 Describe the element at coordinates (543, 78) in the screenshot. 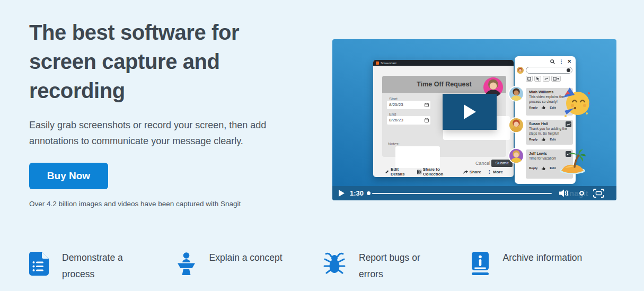

I see `annotation-toolbar` at that location.